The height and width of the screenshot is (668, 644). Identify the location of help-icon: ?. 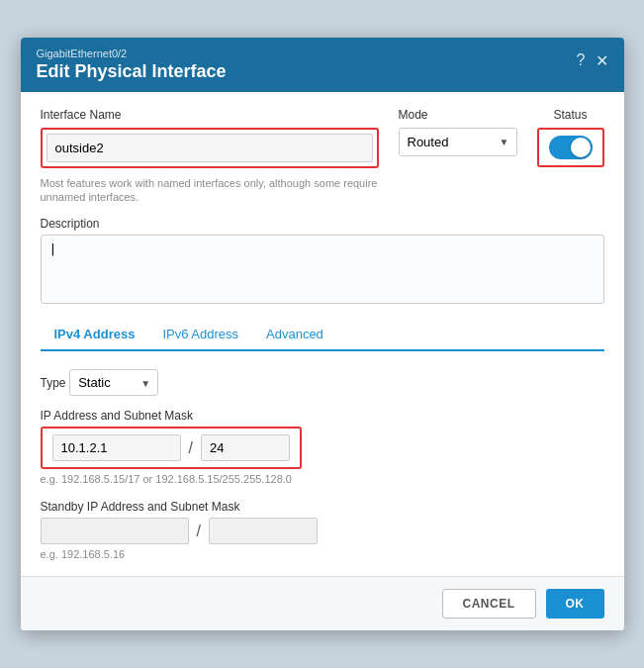
(582, 60).